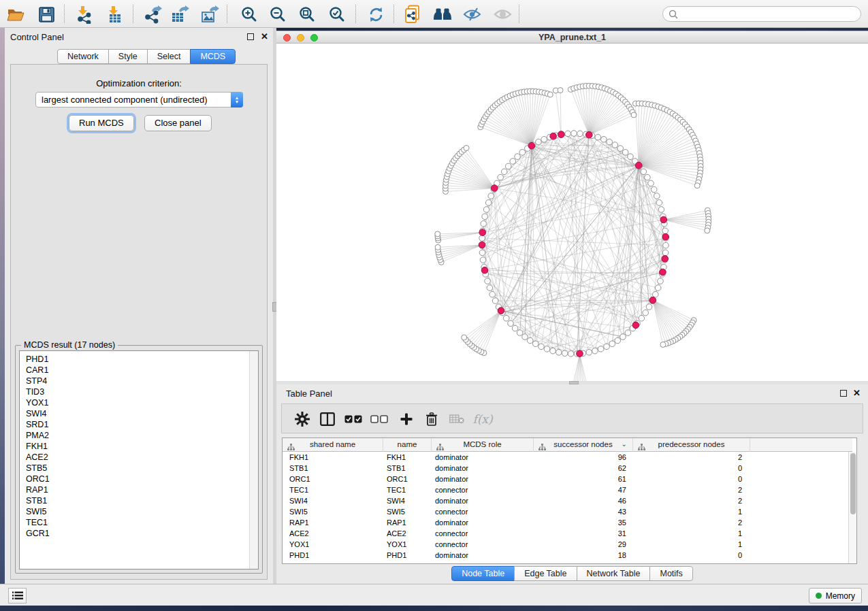  I want to click on delete-columns-button, so click(432, 419).